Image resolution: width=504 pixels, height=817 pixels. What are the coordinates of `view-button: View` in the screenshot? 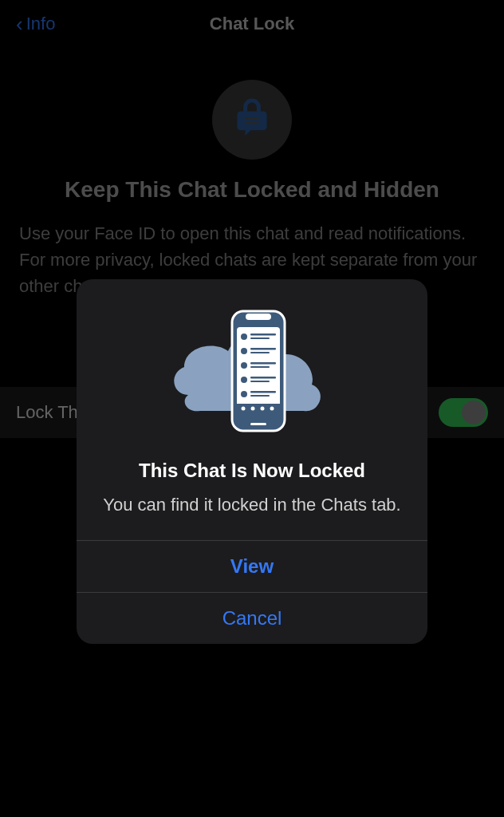 It's located at (252, 566).